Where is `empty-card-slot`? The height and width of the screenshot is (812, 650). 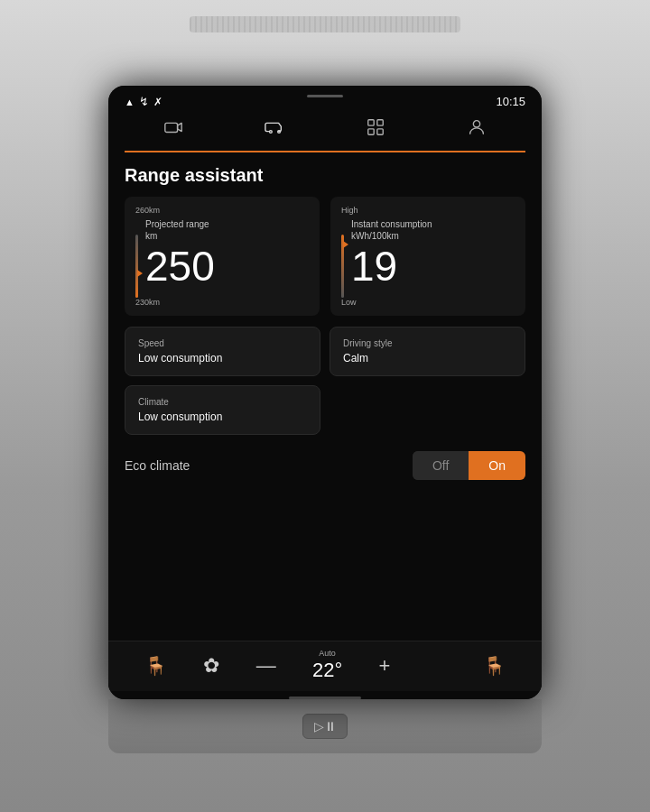 empty-card-slot is located at coordinates (428, 410).